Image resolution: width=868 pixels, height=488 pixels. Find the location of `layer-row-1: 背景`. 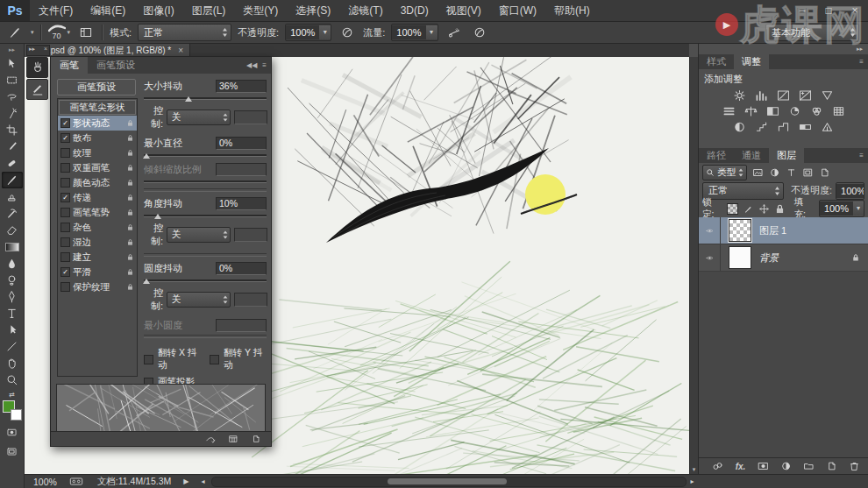

layer-row-1: 背景 is located at coordinates (784, 258).